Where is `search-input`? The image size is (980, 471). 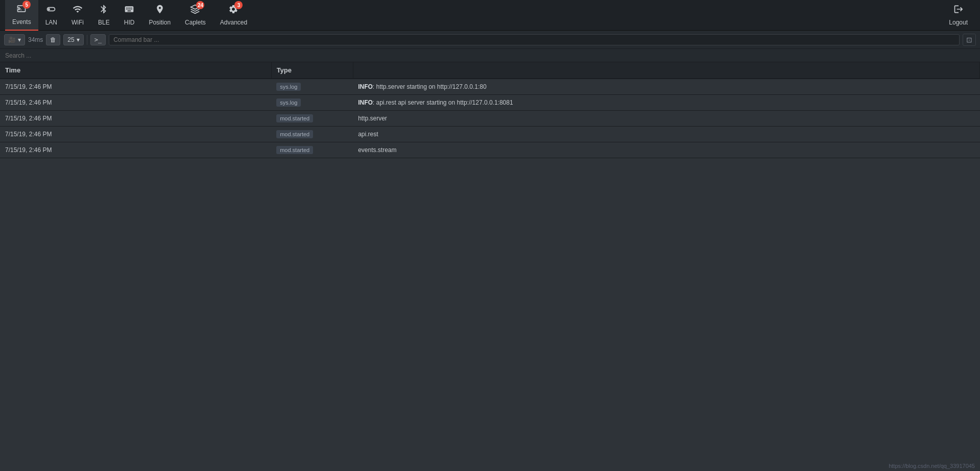 search-input is located at coordinates (56, 56).